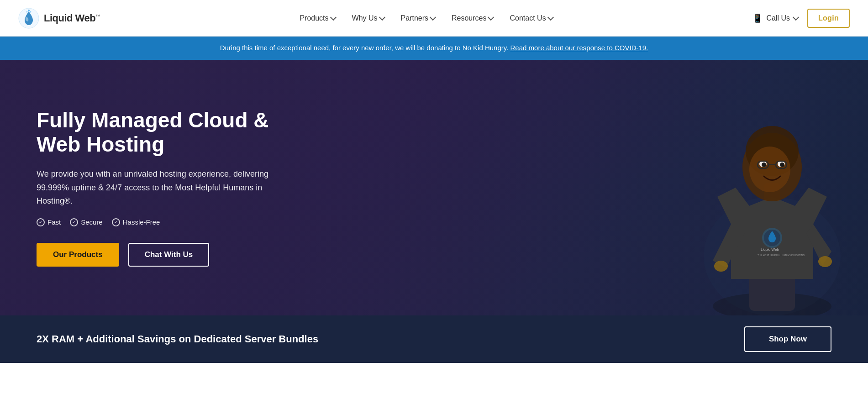 This screenshot has height=404, width=868. Describe the element at coordinates (177, 339) in the screenshot. I see `promo-text: 2X RAM + Additional Savings on Dedicated…` at that location.